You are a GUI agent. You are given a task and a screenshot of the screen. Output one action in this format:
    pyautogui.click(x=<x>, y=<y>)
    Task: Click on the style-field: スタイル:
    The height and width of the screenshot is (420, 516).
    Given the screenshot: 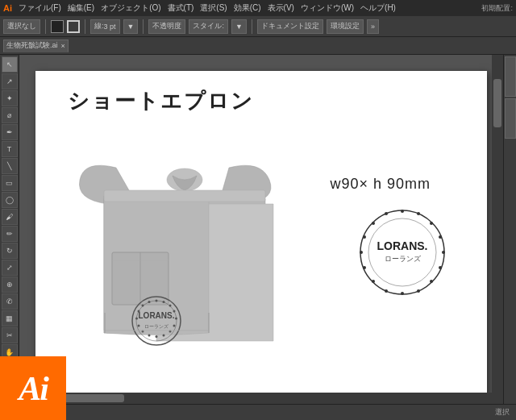 What is the action you would take?
    pyautogui.click(x=208, y=27)
    